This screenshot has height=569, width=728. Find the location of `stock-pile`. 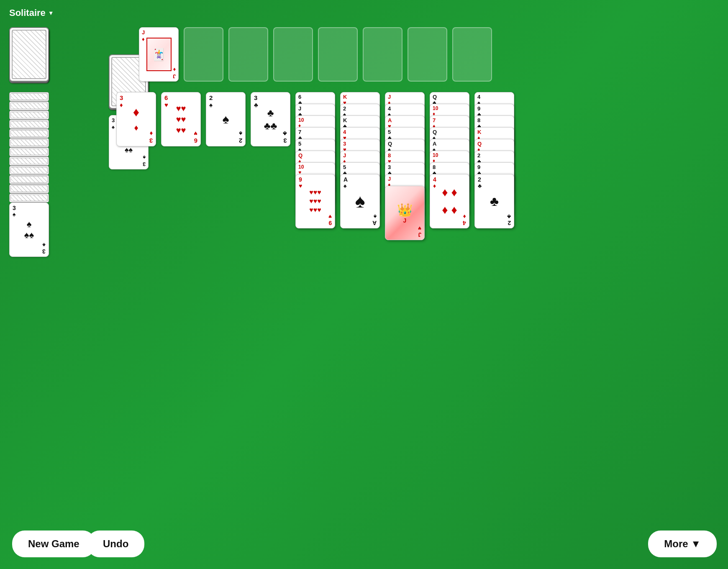

stock-pile is located at coordinates (29, 54).